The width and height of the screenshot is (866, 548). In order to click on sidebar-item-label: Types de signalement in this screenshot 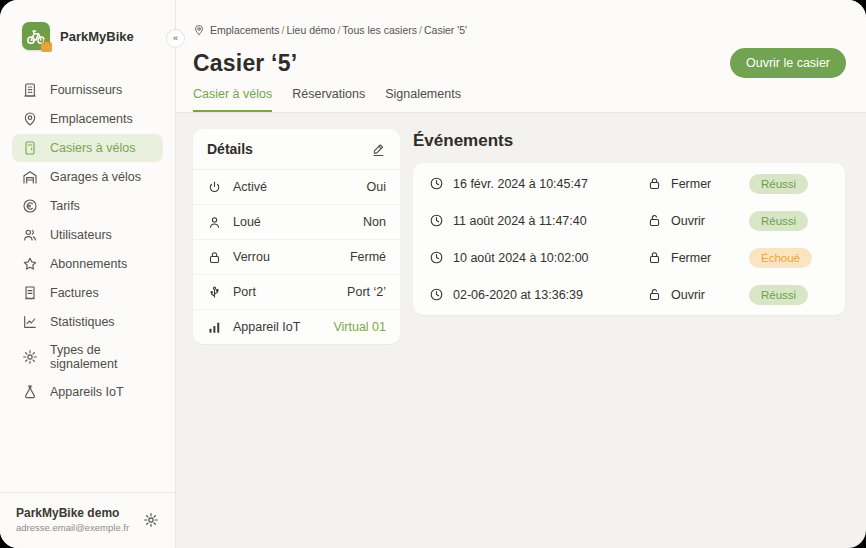, I will do `click(102, 357)`.